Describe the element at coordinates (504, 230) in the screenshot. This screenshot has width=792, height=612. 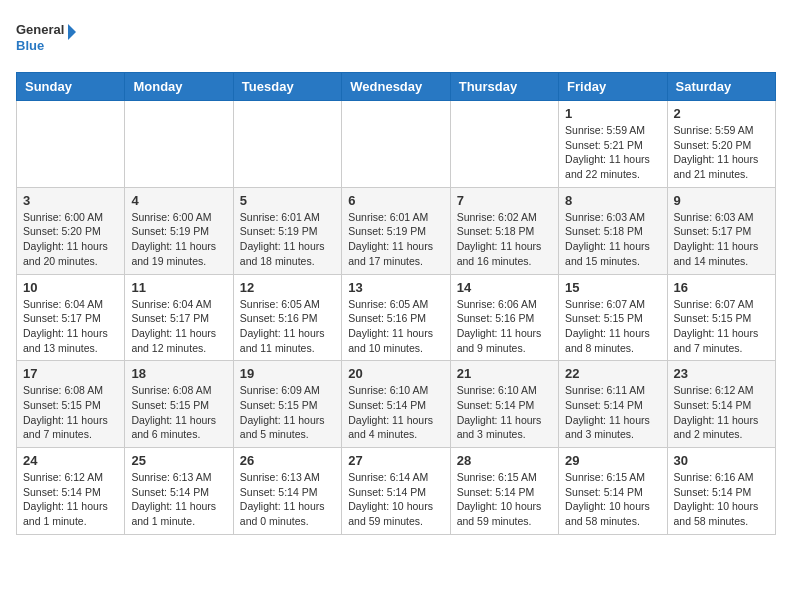
I see `calendar-cell: 7Sunrise: 6:02 AMSunset: 5:18 PMDaylight…` at that location.